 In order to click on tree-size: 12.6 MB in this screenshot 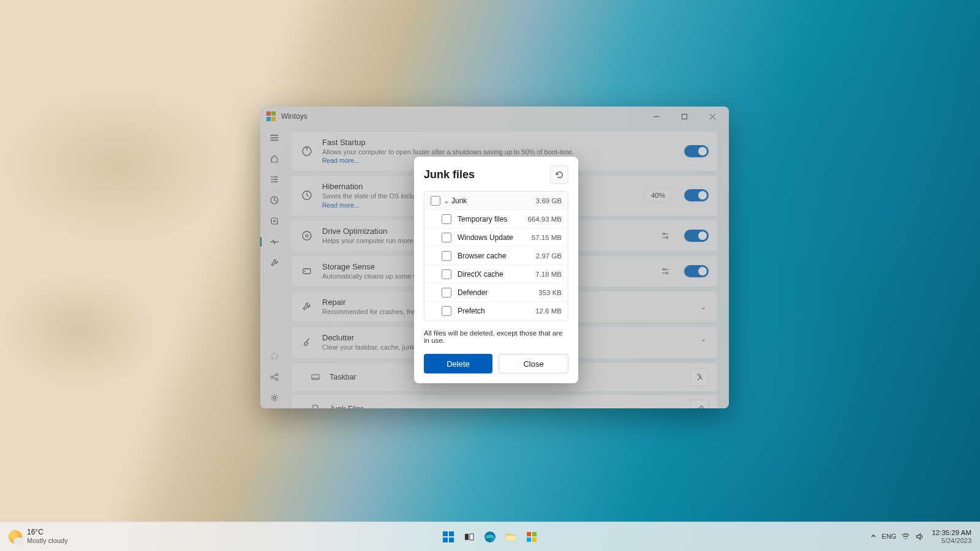, I will do `click(549, 311)`.